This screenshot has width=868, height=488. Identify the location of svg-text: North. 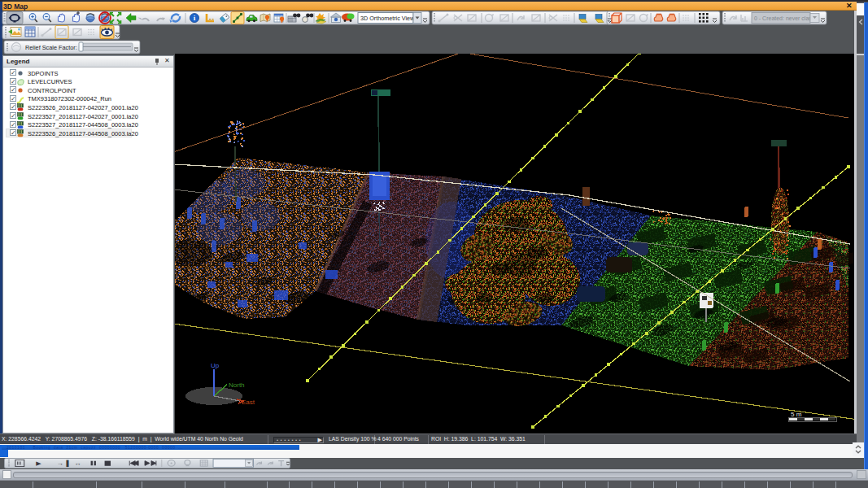
(237, 386).